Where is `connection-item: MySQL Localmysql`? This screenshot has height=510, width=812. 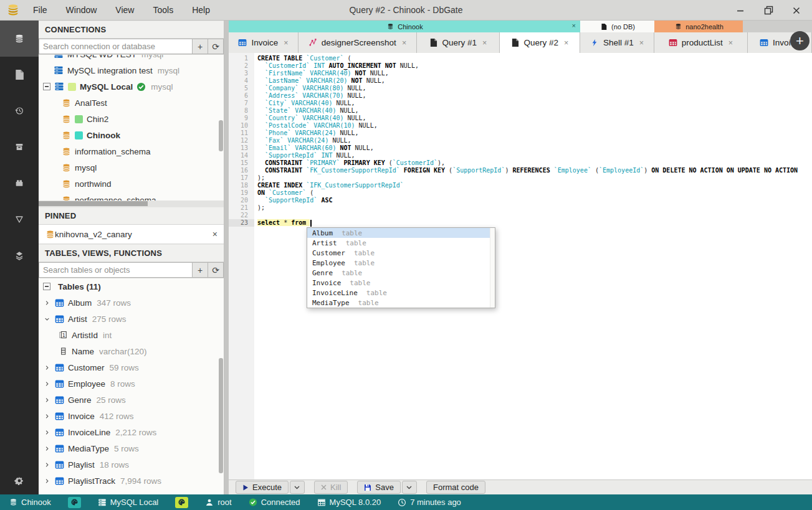
connection-item: MySQL Localmysql is located at coordinates (131, 87).